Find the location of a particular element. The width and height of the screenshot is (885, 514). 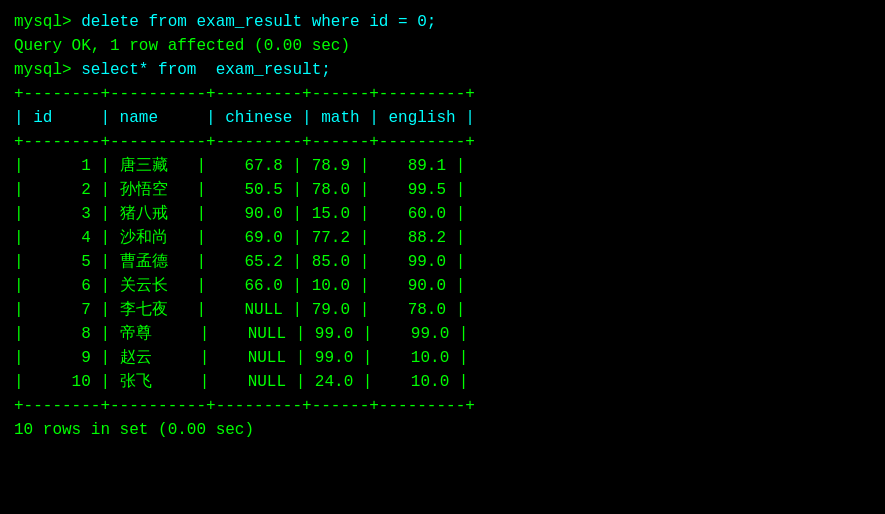

terminal-line: | 1 | 唐三藏 | 67.8 | 78.9 | 89.1 | is located at coordinates (442, 166).